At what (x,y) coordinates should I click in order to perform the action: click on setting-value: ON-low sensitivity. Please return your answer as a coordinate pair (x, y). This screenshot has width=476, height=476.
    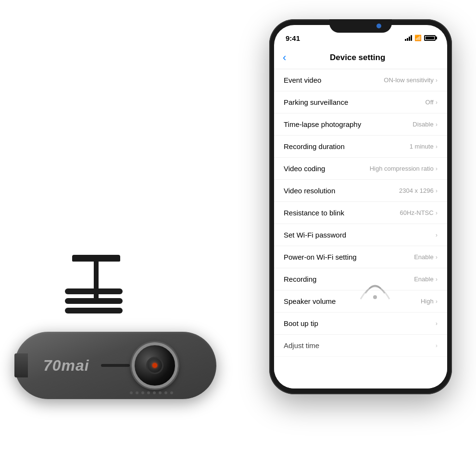
    Looking at the image, I should click on (409, 80).